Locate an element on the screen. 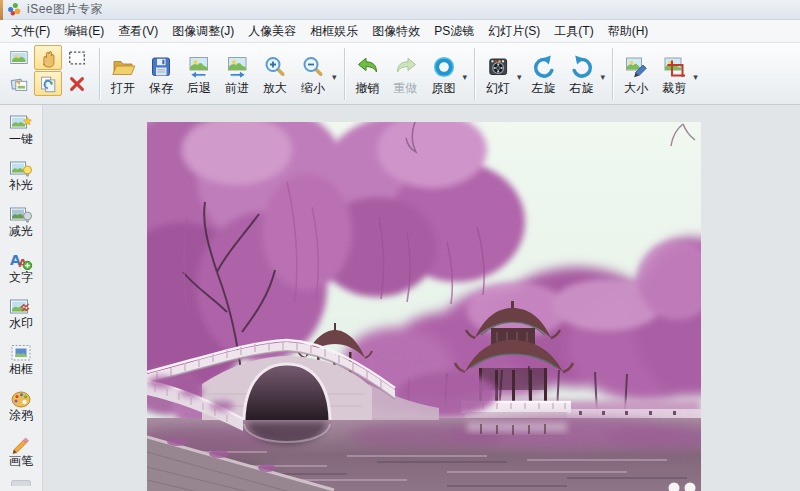 This screenshot has width=800, height=491. app-logo-icon is located at coordinates (14, 10).